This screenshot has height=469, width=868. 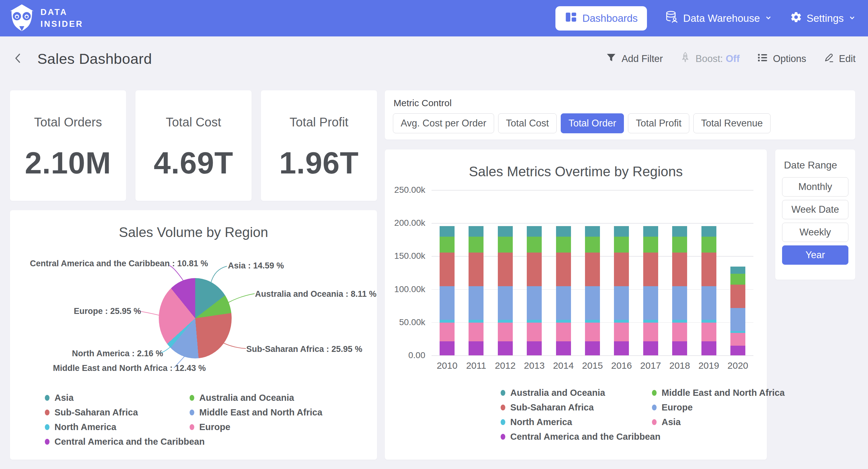 I want to click on nav-dashboards-button: Dashboards, so click(x=601, y=18).